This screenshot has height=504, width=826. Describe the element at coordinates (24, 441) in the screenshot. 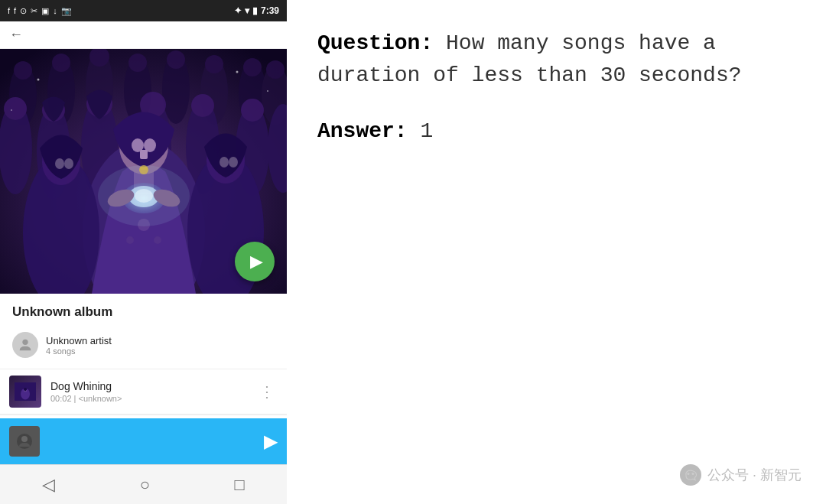

I see `playbar-art` at that location.